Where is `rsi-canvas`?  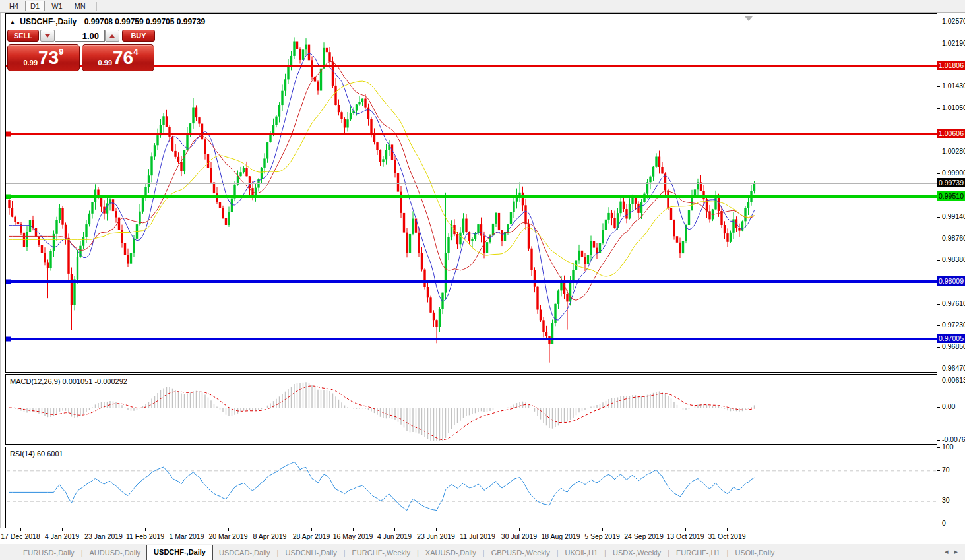 rsi-canvas is located at coordinates (471, 487).